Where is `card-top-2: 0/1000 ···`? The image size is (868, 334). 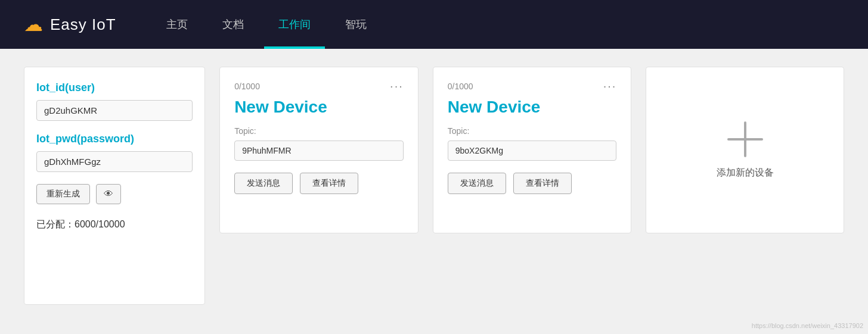
card-top-2: 0/1000 ··· is located at coordinates (532, 86).